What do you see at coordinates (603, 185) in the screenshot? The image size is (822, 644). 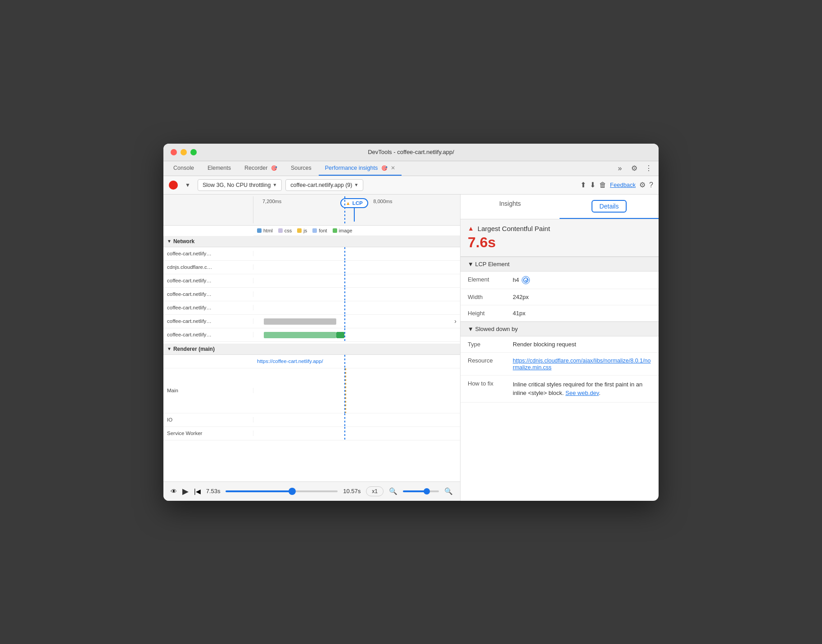 I see `delete-button: 🗑` at bounding box center [603, 185].